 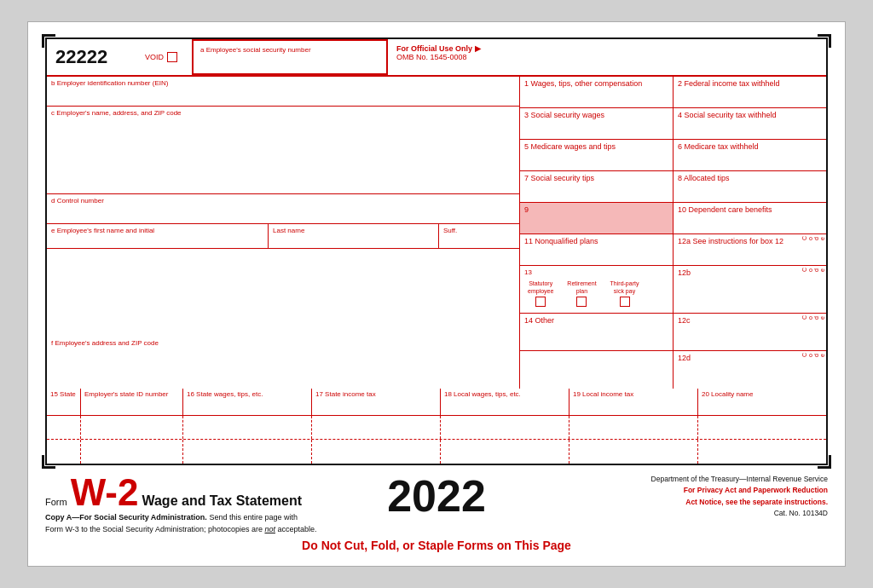 I want to click on employee-first-cell: e Employee's first name and initial, so click(x=158, y=236).